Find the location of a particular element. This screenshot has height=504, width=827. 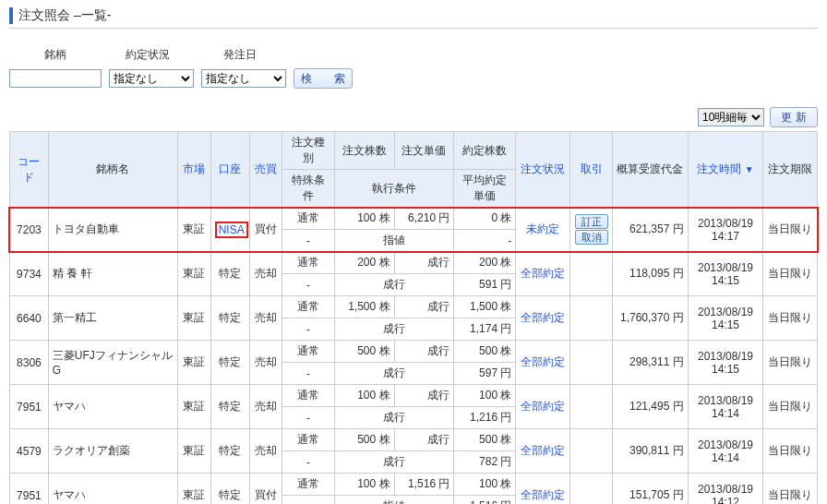

cell-name: ヤマハ is located at coordinates (113, 407).